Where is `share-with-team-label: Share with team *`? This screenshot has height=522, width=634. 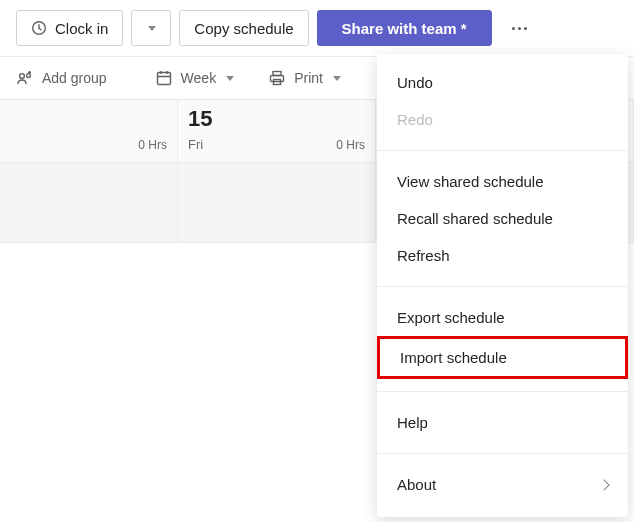 share-with-team-label: Share with team * is located at coordinates (404, 28).